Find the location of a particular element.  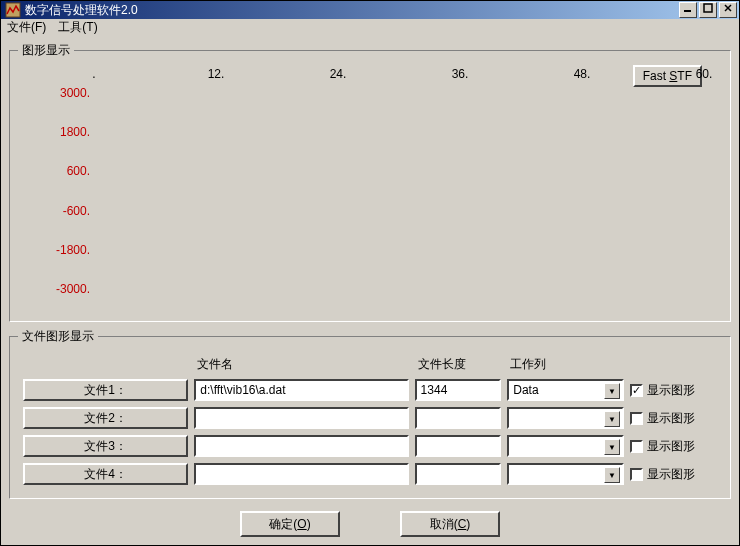

file-row: 文件1：Data▼✓显示图形 is located at coordinates (370, 390).